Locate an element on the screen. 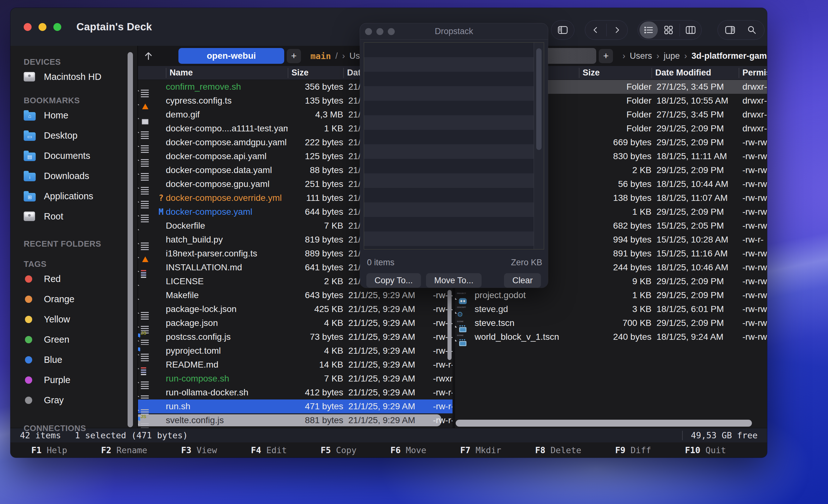 This screenshot has height=504, width=828. file-row: README.md14 KB21/1/25, 9:29 AM-rw-r- is located at coordinates (295, 365).